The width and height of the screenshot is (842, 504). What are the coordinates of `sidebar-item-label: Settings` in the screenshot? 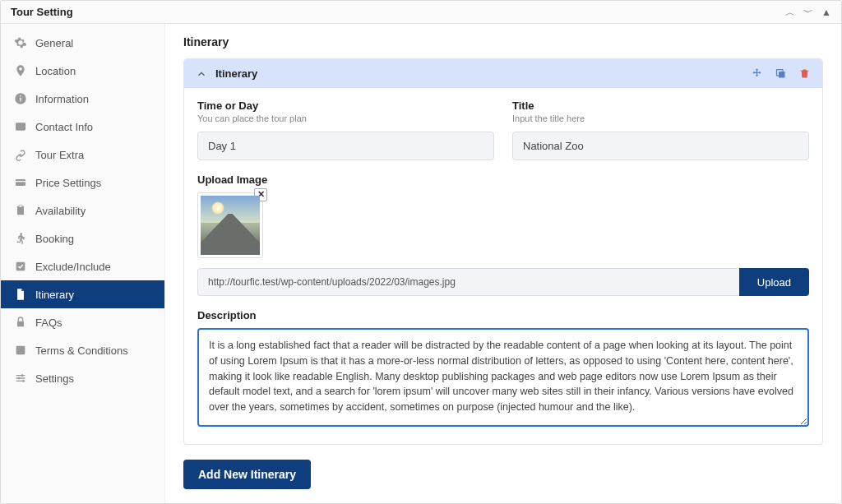 It's located at (54, 378).